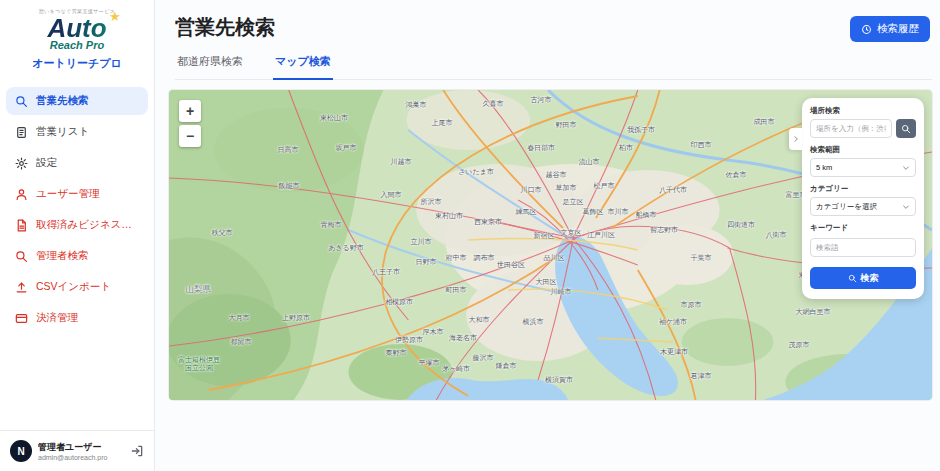 The width and height of the screenshot is (940, 471). Describe the element at coordinates (242, 342) in the screenshot. I see `map-place-label: 都留市` at that location.